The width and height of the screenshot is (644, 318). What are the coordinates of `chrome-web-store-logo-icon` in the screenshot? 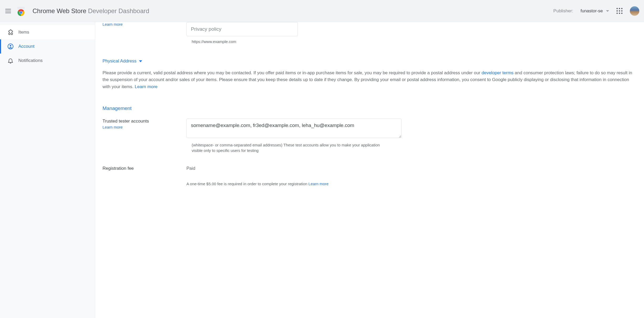 It's located at (21, 11).